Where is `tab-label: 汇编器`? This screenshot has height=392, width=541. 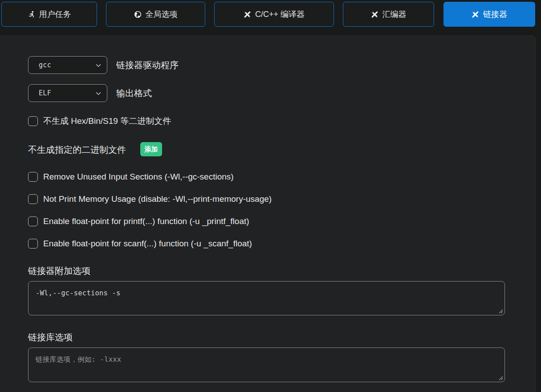
tab-label: 汇编器 is located at coordinates (395, 14).